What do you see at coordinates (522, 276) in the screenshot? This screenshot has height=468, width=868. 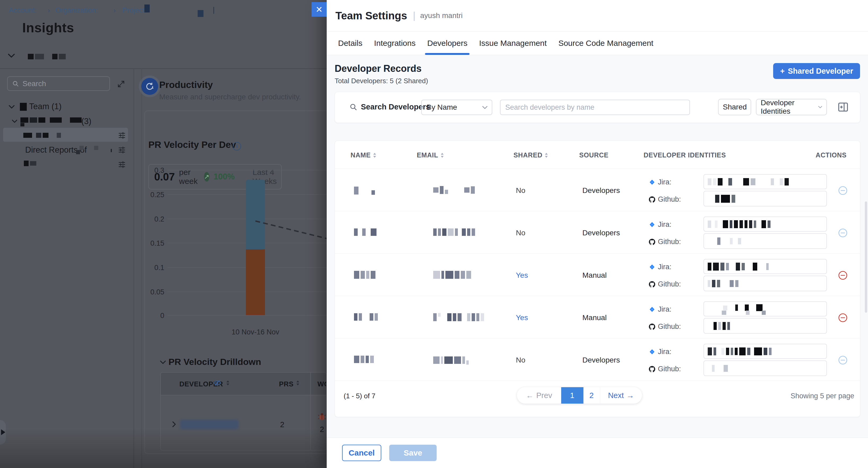 I see `shared-value: Yes` at bounding box center [522, 276].